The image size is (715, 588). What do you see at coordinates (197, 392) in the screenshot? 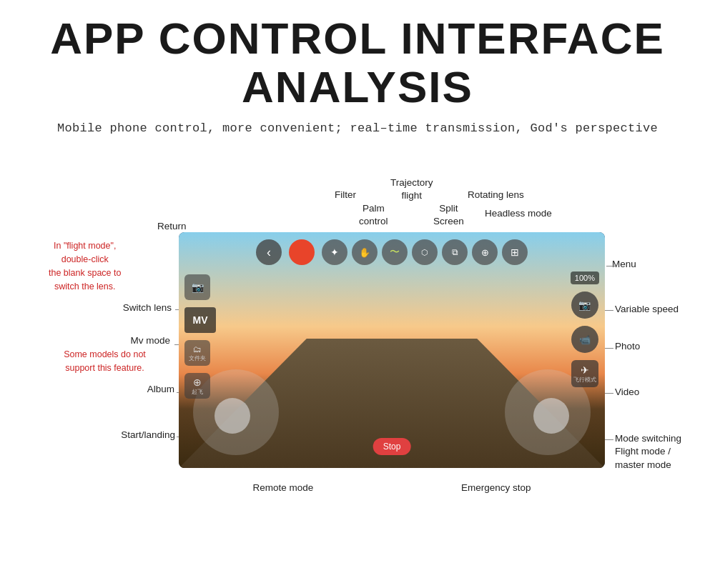
I see `takeoff-zh-label: 起飞` at bounding box center [197, 392].